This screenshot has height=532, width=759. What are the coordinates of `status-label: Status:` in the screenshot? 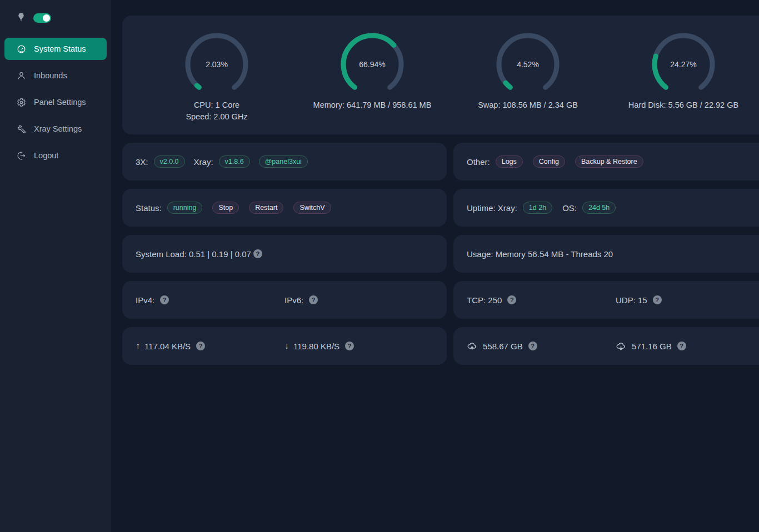 It's located at (149, 208).